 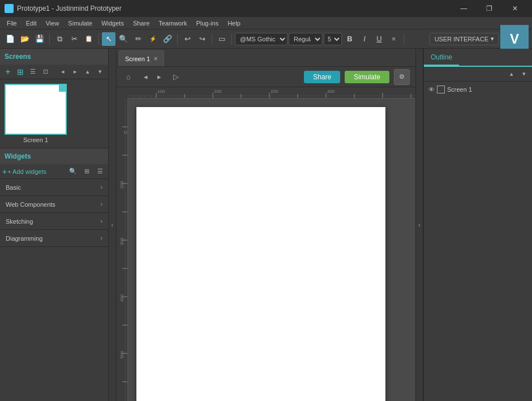 What do you see at coordinates (173, 23) in the screenshot?
I see `menu-item-teamwork: Teamwork` at bounding box center [173, 23].